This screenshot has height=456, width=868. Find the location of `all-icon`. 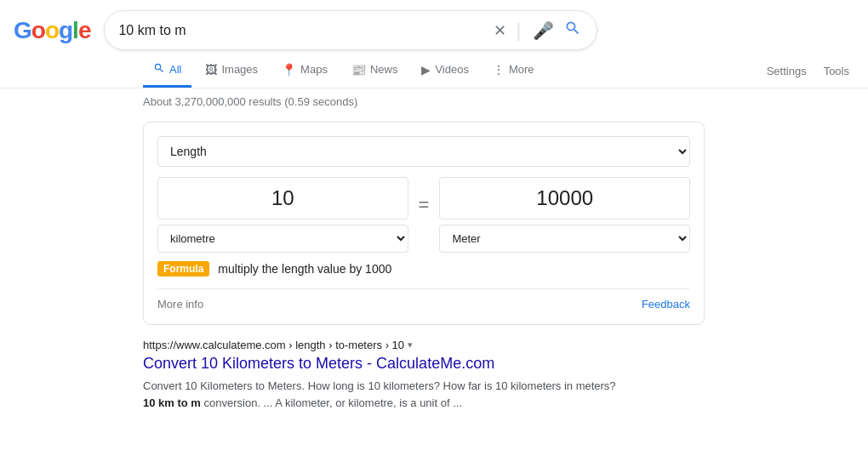

all-icon is located at coordinates (159, 70).